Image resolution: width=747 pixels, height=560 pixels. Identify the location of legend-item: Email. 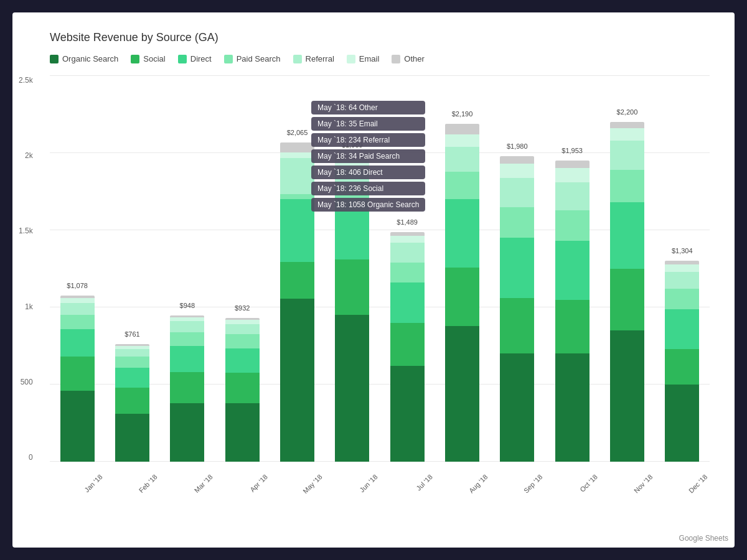
(364, 58).